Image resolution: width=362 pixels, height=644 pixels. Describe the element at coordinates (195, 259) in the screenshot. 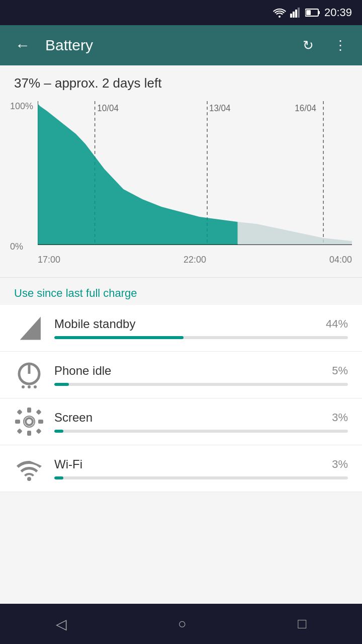

I see `chart-x-labels: 17:00 22:00 04:00` at that location.